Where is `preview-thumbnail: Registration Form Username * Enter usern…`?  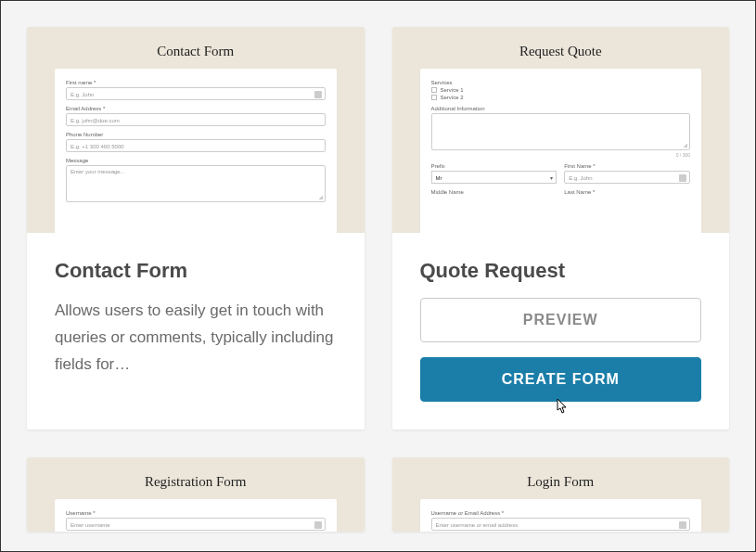
preview-thumbnail: Registration Form Username * Enter usern… is located at coordinates (196, 494).